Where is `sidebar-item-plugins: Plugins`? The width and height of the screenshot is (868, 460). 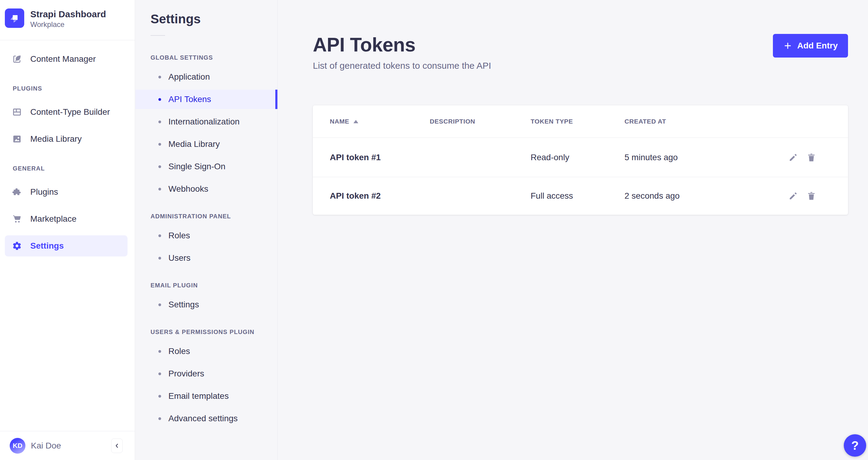 sidebar-item-plugins: Plugins is located at coordinates (66, 192).